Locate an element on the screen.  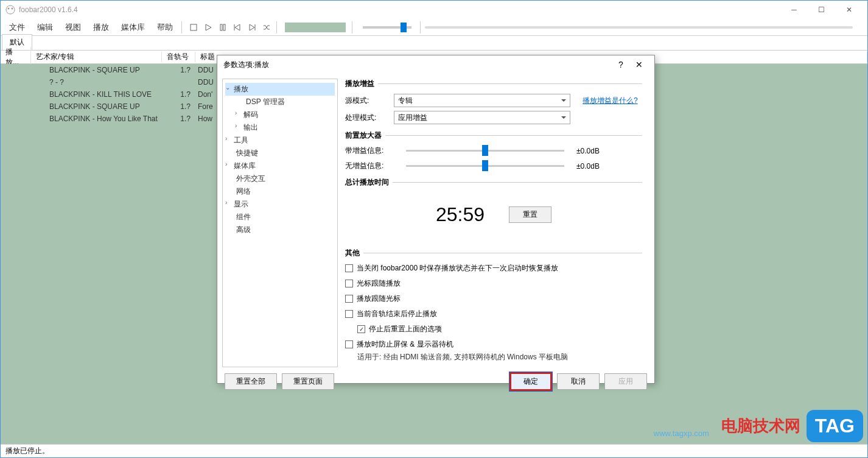
maximize-button: ☐ is located at coordinates (822, 10).